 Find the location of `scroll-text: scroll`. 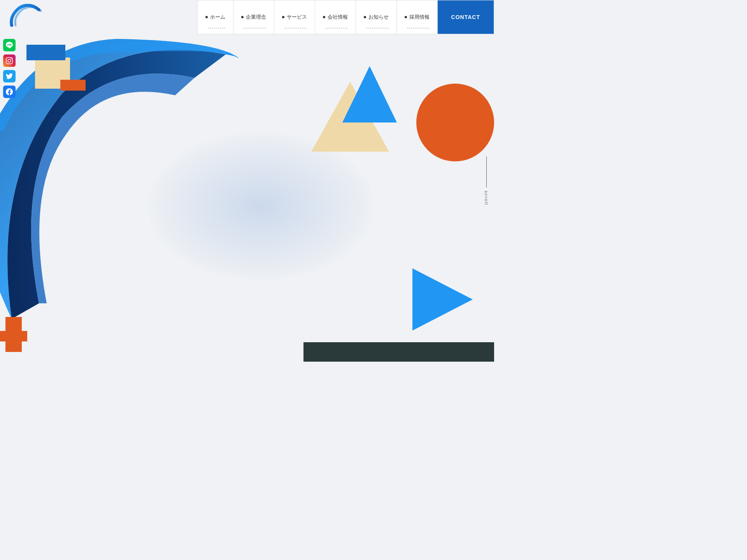

scroll-text: scroll is located at coordinates (486, 198).